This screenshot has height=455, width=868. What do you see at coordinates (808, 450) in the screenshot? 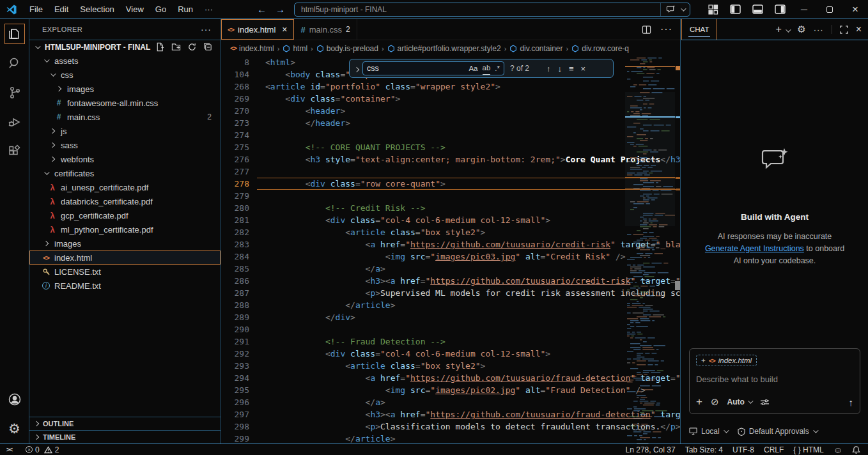
I see `language-mode: { } HTML` at bounding box center [808, 450].